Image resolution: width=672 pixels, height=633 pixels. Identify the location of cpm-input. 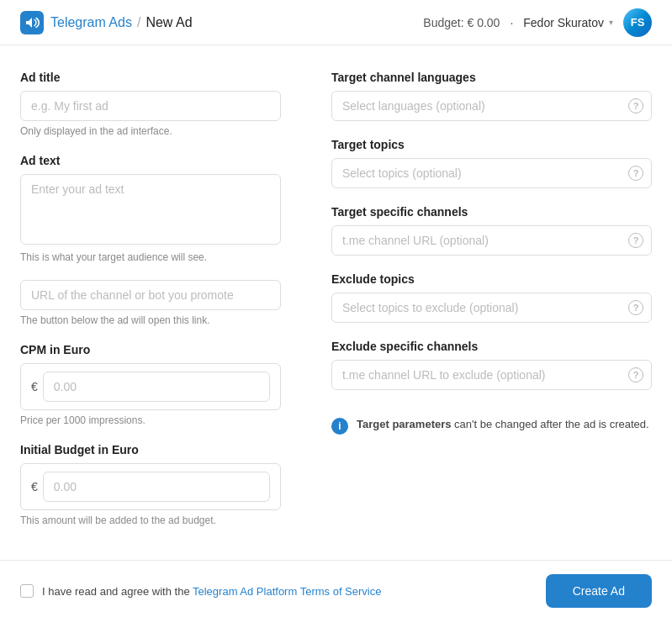
(156, 387).